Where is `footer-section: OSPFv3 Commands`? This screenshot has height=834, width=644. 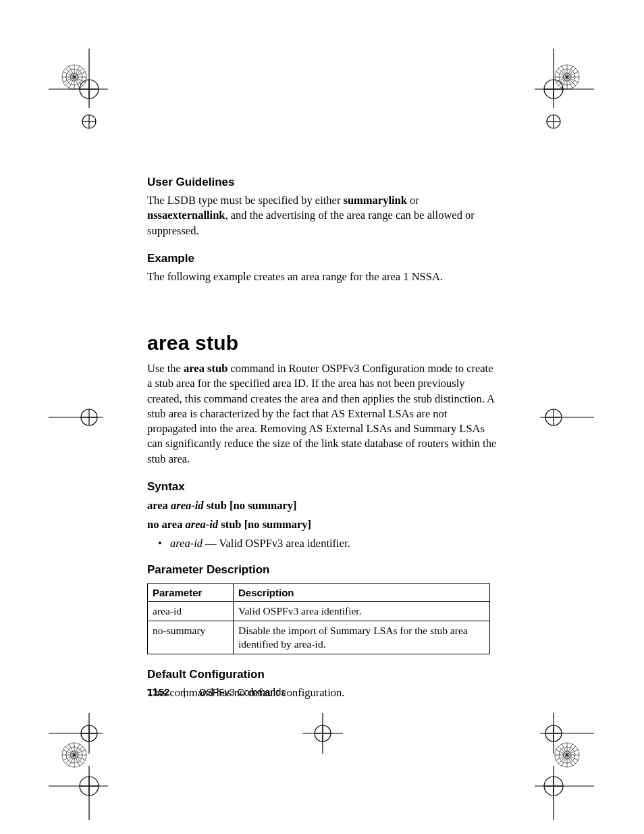
footer-section: OSPFv3 Commands is located at coordinates (242, 692).